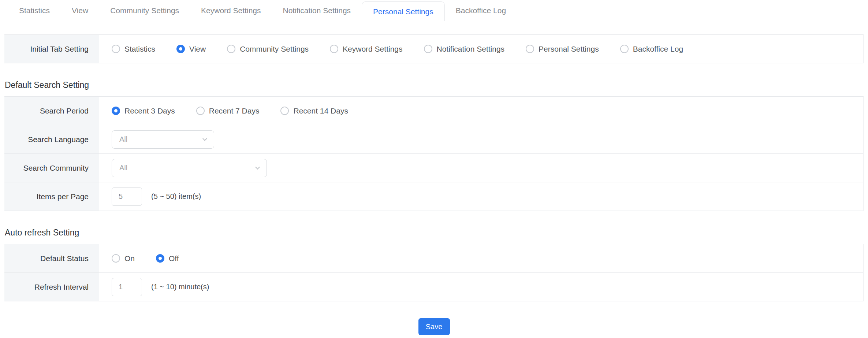 This screenshot has width=868, height=338. I want to click on radio-option-label: Notification Settings, so click(471, 49).